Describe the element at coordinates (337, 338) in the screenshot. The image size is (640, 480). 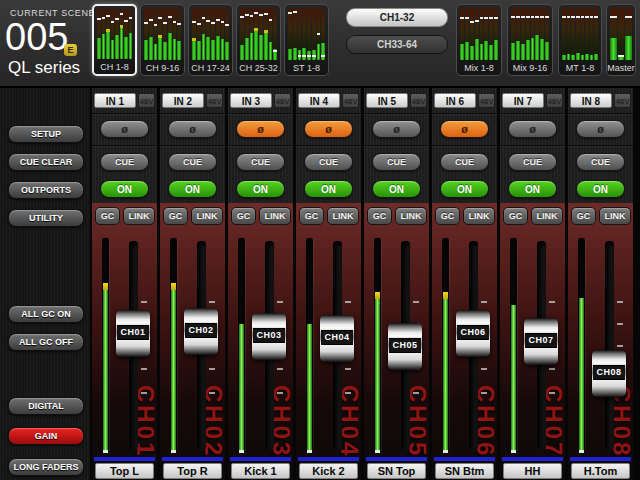
I see `fader-cap: CH04` at that location.